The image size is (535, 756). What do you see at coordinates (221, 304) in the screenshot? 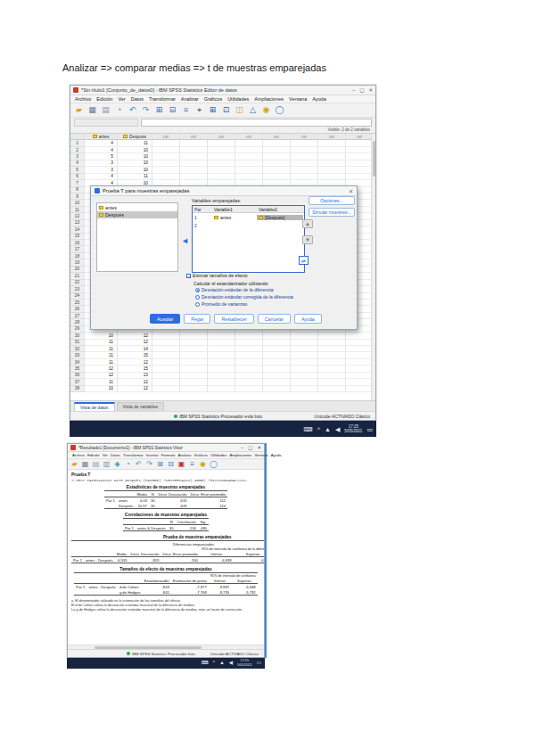
I see `radio-promedio-de-varianzas: Promedio de varianzas` at bounding box center [221, 304].